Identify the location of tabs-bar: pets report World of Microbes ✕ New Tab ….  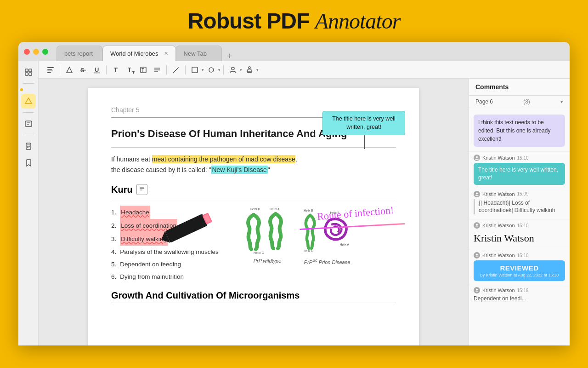
(311, 52).